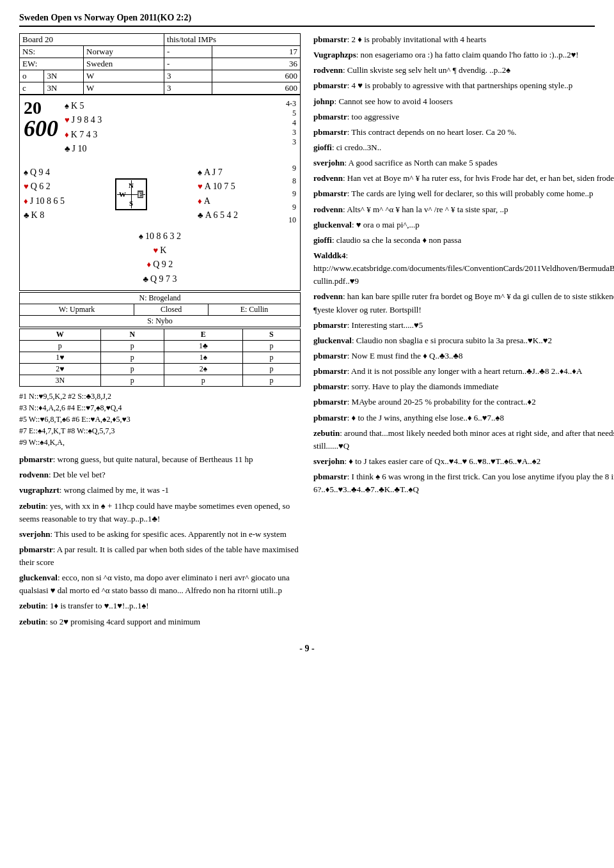  What do you see at coordinates (160, 408) in the screenshot?
I see `play-note-line: #3 N::♦4,A,2,6 #4 E::♥7,♠8,♥Q,4` at bounding box center [160, 408].